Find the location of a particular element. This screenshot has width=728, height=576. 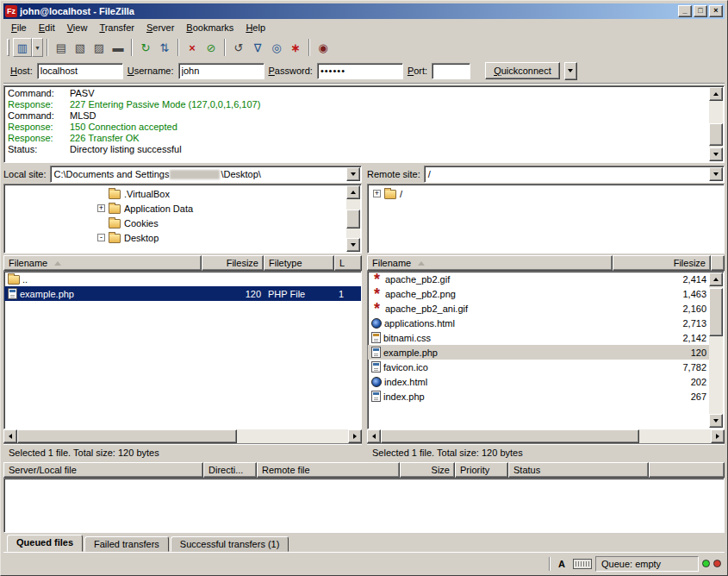

menu-server: Server is located at coordinates (160, 28).